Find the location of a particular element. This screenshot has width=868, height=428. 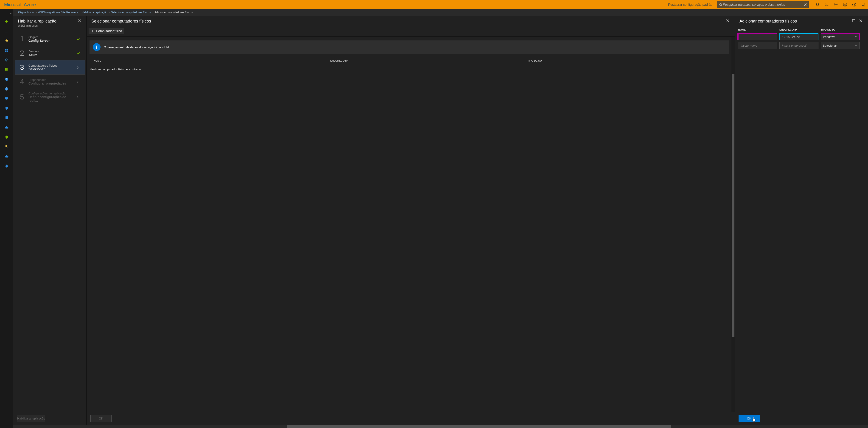

add-physical-computer-button: Computador físico is located at coordinates (106, 31).